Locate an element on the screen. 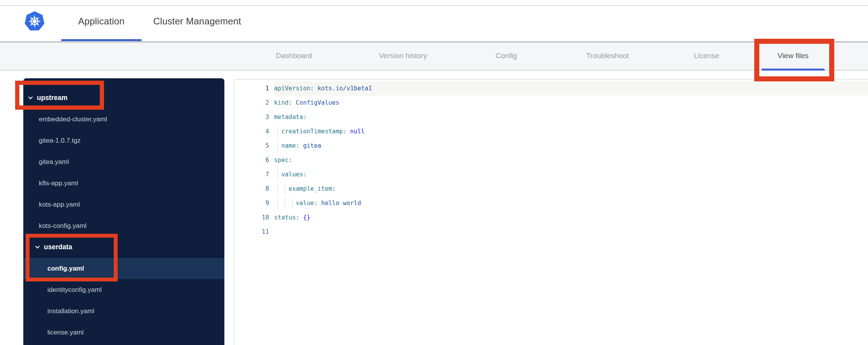 This screenshot has width=868, height=345. line-number: 7 is located at coordinates (252, 174).